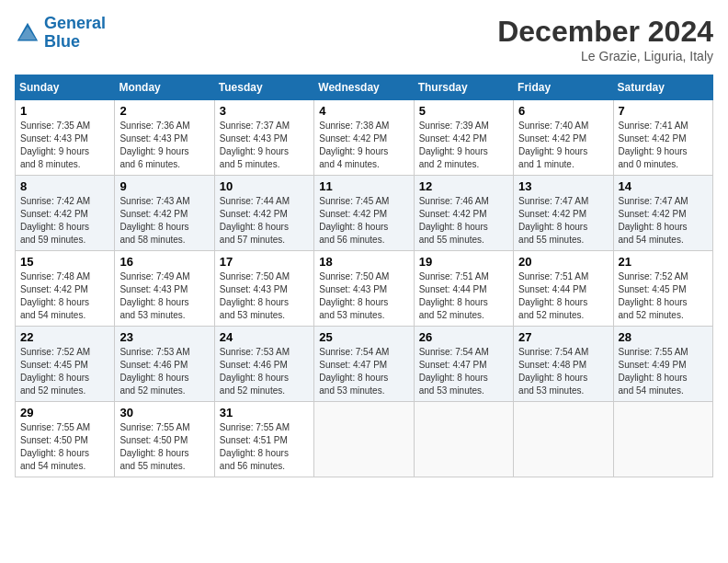 This screenshot has width=728, height=563. What do you see at coordinates (61, 33) in the screenshot?
I see `logo: General Blue` at bounding box center [61, 33].